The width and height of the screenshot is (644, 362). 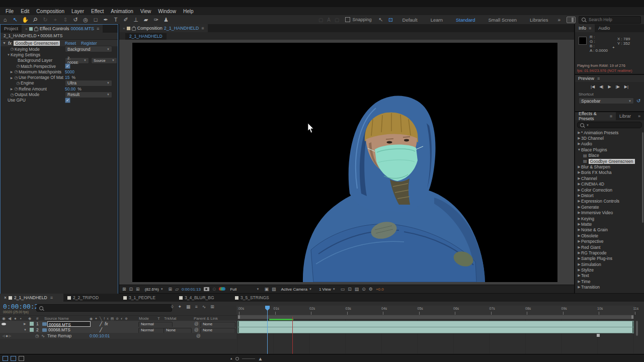 What do you see at coordinates (610, 184) in the screenshot?
I see `effects-item-cinema-4d: ▶CINEMA 4D` at bounding box center [610, 184].